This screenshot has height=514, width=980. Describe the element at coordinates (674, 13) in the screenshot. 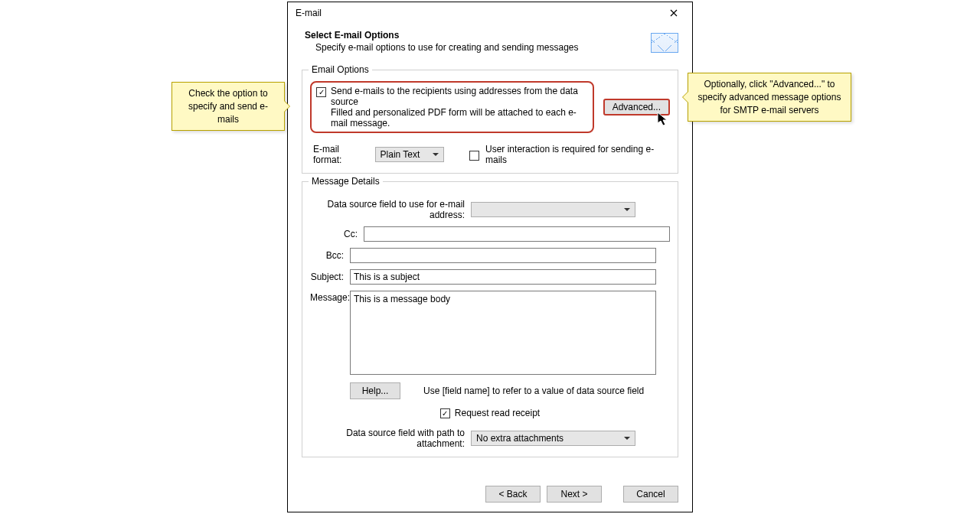

I see `close-button` at that location.